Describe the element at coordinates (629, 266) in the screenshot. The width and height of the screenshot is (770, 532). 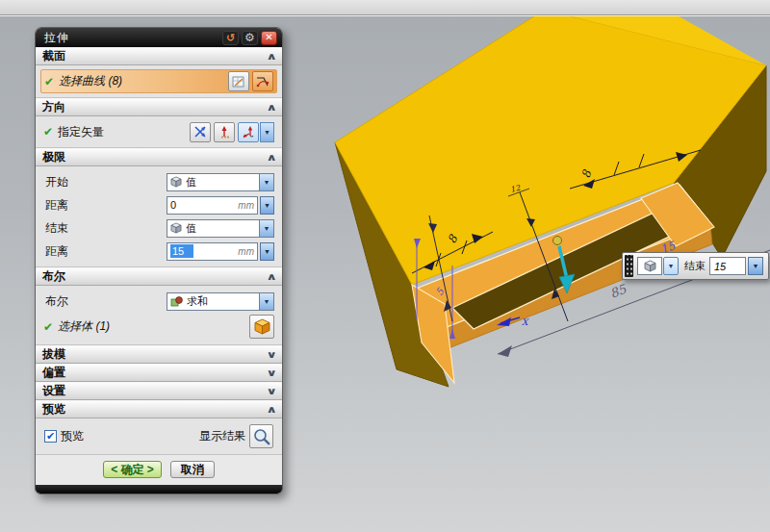
I see `toolbar-drag-grip` at that location.